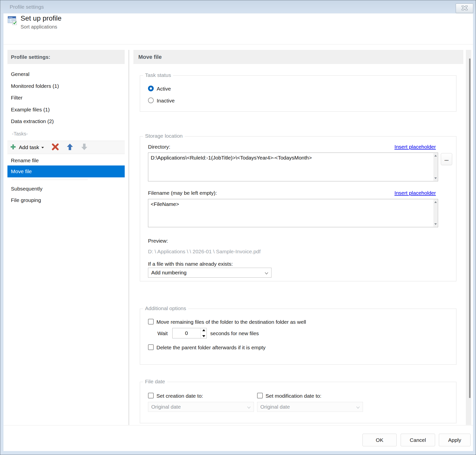  What do you see at coordinates (180, 396) in the screenshot?
I see `set-creation-date-label: Set creation date to:` at bounding box center [180, 396].